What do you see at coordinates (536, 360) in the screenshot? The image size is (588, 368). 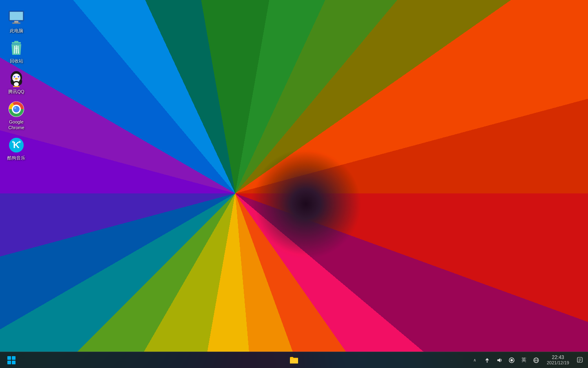 I see `ime-svg` at bounding box center [536, 360].